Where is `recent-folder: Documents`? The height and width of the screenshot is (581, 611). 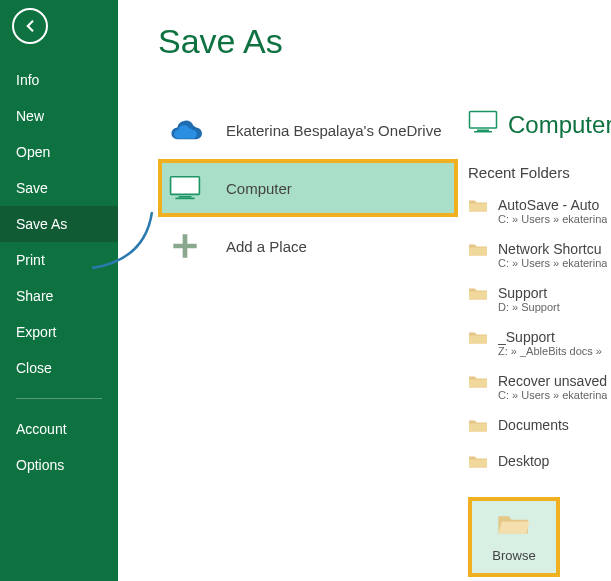 recent-folder: Documents is located at coordinates (540, 429).